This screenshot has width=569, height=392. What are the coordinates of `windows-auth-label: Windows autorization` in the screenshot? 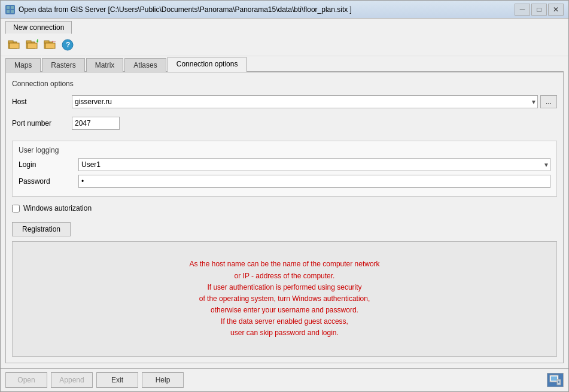 It's located at (57, 208).